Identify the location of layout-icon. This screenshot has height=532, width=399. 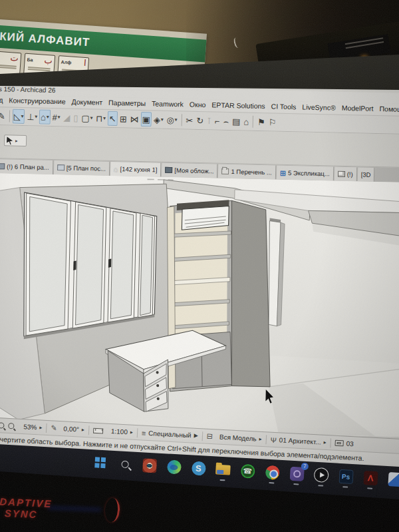
(61, 168).